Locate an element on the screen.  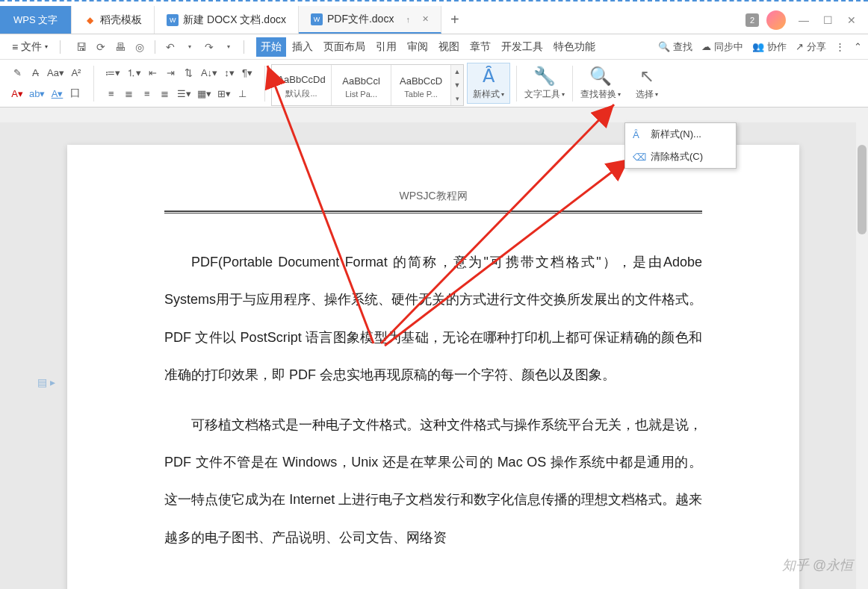
print-preview-icon: ⟳ is located at coordinates (101, 47).